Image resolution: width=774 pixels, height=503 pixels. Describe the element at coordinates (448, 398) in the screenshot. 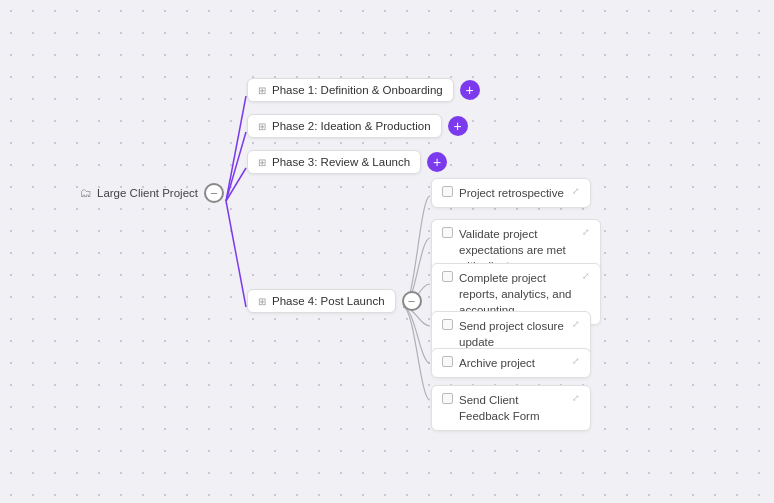

I see `task-checkbox-t6` at that location.